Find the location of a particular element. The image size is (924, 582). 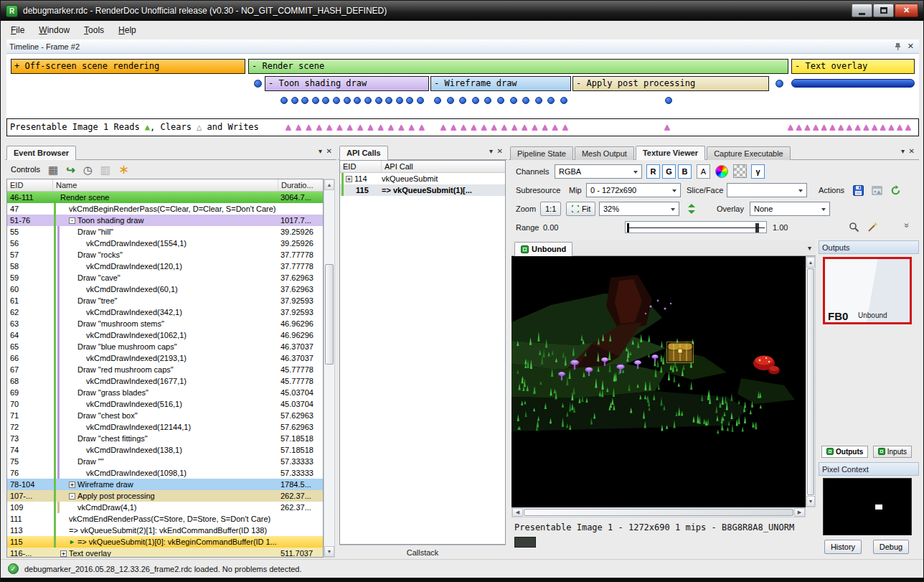

event-row-63: 63Draw "mushroom stems"46.96296 is located at coordinates (165, 324).